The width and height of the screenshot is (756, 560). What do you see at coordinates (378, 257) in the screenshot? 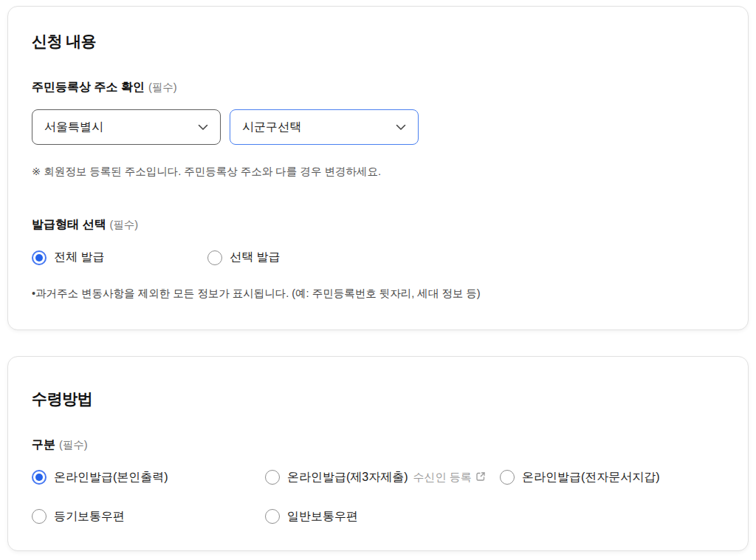
I see `issue-type-radio-group: 전체 발급 선택 발급` at bounding box center [378, 257].